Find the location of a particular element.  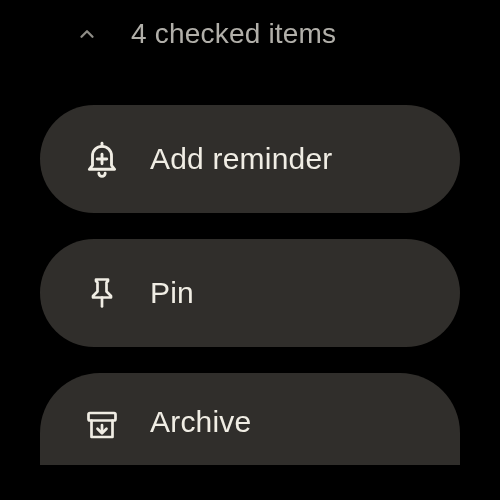

checked-items-header: 4 checked items is located at coordinates (250, 25).